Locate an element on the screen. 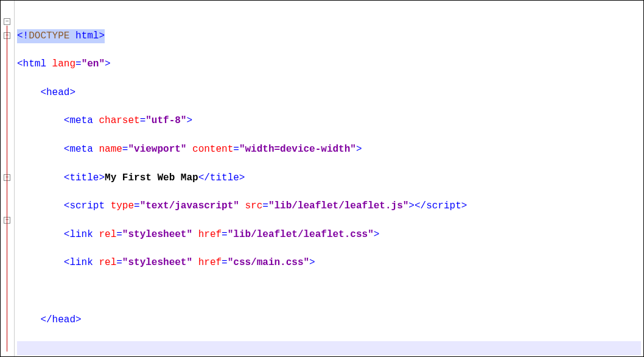 This screenshot has height=357, width=644. code-line: <script type="text/javascript" src="lib/… is located at coordinates (329, 206).